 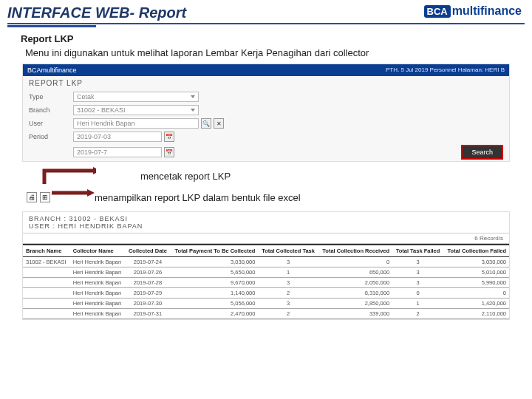 I want to click on search-icon: 🔍, so click(x=206, y=123).